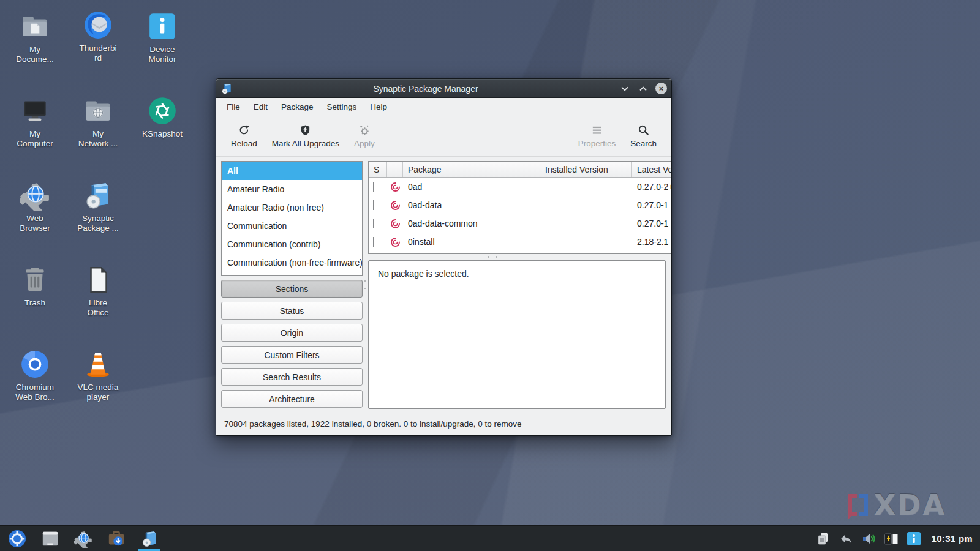  What do you see at coordinates (292, 218) in the screenshot?
I see `section-list: All Amateur Radio Amateur Radio (non fre…` at bounding box center [292, 218].